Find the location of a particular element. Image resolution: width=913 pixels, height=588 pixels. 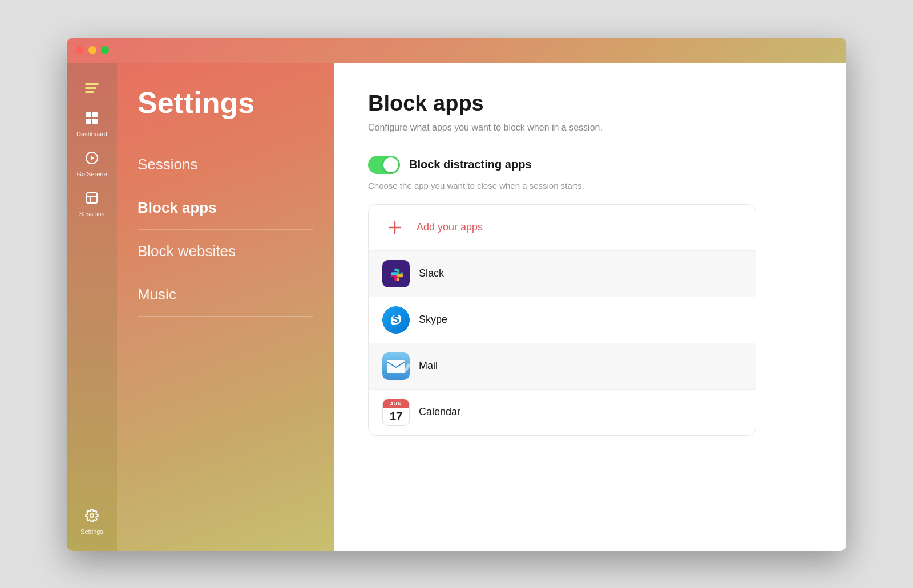

settings-sidebar-title: Settings is located at coordinates (225, 103).